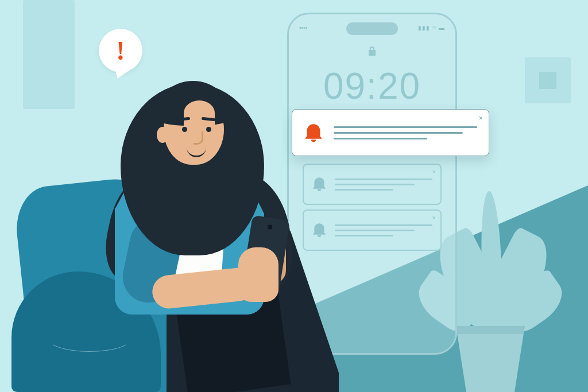 This screenshot has width=588, height=392. I want to click on lock-icon, so click(372, 52).